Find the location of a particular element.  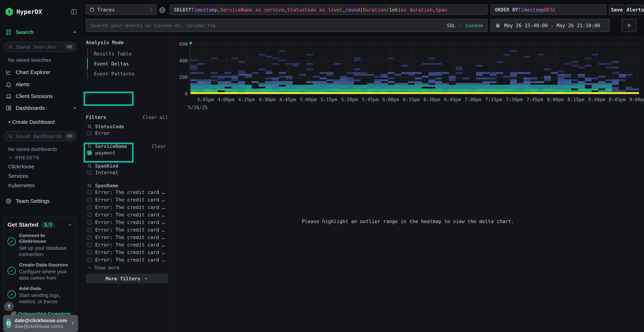

x-tick-label: 4:45pm is located at coordinates (288, 100).